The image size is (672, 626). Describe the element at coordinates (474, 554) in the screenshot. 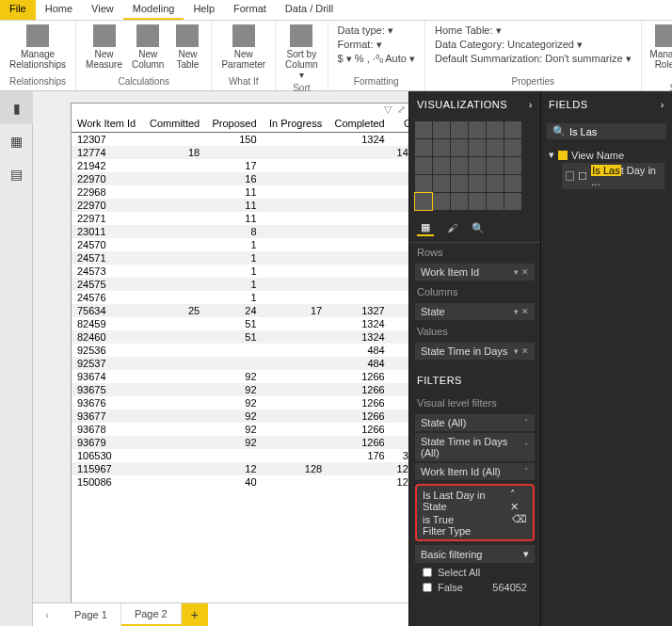

I see `filter-mode-dropdown: Basic filtering▾` at that location.